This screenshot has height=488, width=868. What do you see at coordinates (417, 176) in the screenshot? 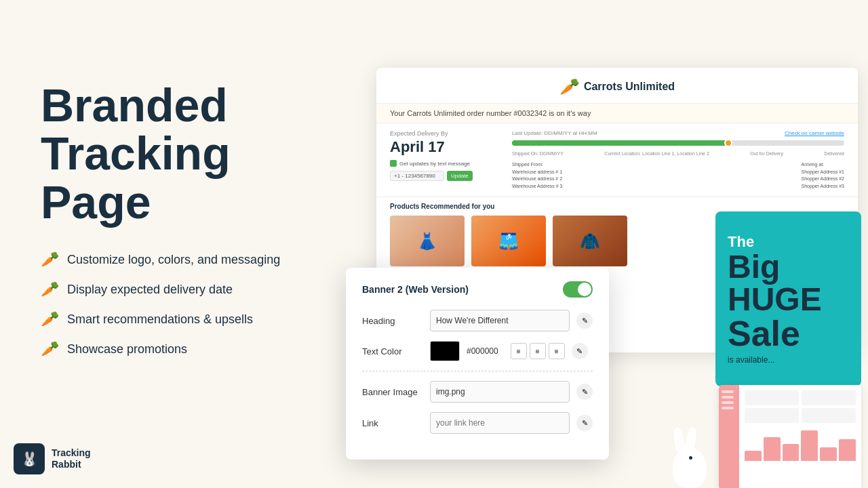
I see `phone-input: +1 - 1234567890` at bounding box center [417, 176].